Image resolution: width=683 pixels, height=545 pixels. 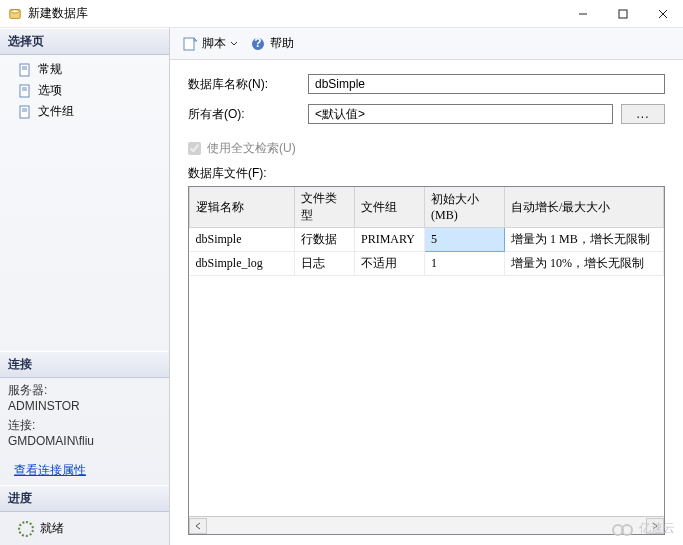 I want to click on close-button, so click(x=663, y=14).